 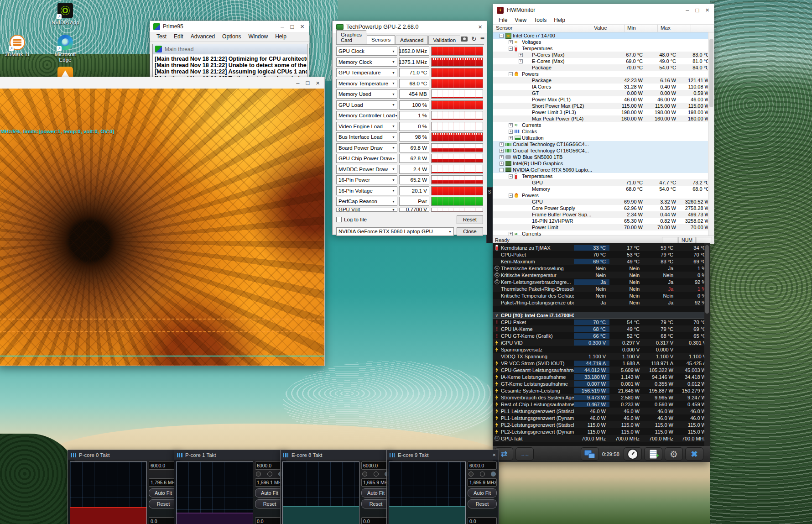 What do you see at coordinates (604, 189) in the screenshot?
I see `table-row: Memory 68.0 °C 54.0 °C 68.0 °C` at bounding box center [604, 189].